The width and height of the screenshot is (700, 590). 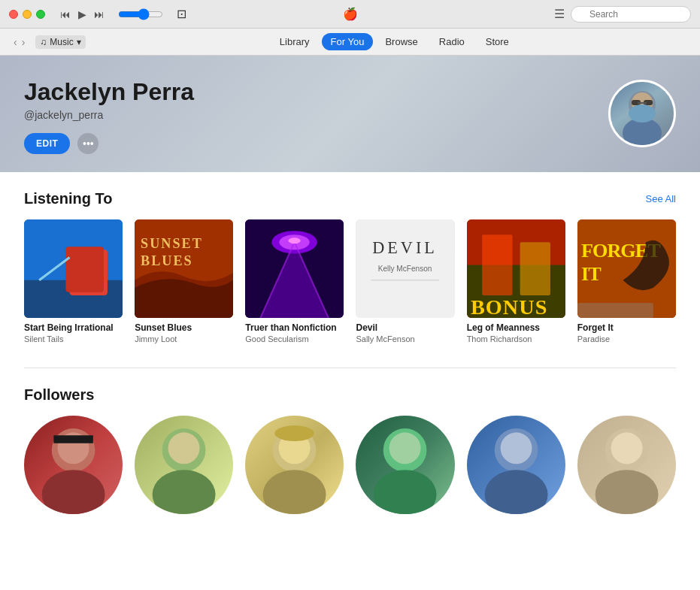 What do you see at coordinates (295, 281) in the screenshot?
I see `album-item: Truer than Nonfiction Good Secularism` at bounding box center [295, 281].